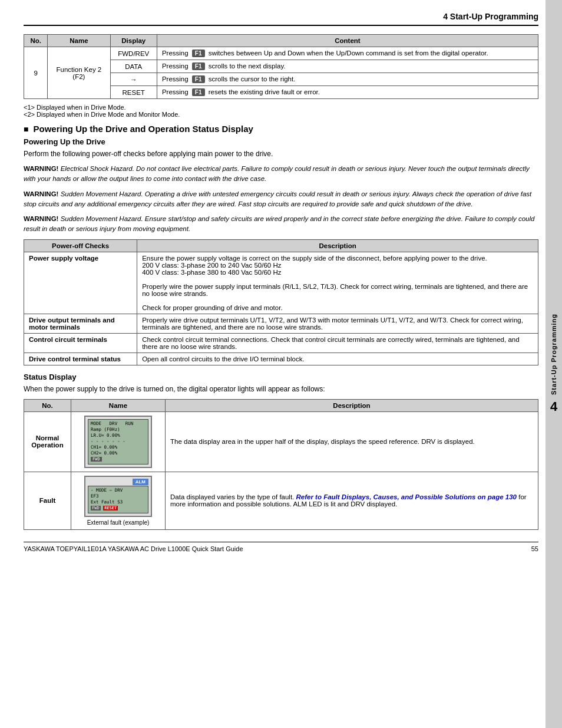 Image resolution: width=562 pixels, height=728 pixels. What do you see at coordinates (133, 549) in the screenshot?
I see `footer-left: YASKAWA TOEPYAIL1E01A YASKAWA AC Drive L…` at bounding box center [133, 549].